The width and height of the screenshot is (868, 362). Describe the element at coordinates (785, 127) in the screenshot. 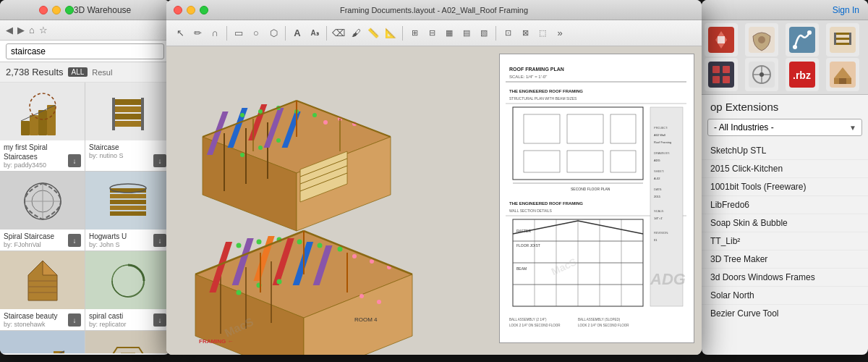

I see `industry-select: - All Industries - Architecture Interior…` at that location.